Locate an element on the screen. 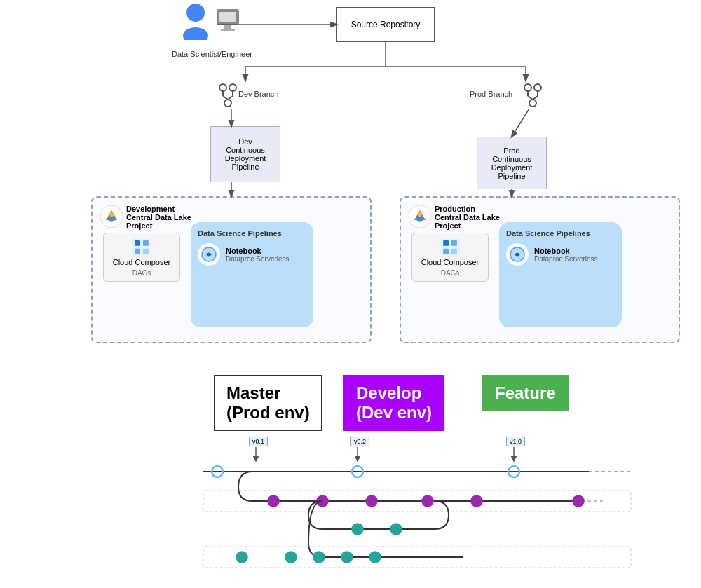 The height and width of the screenshot is (588, 701). prod-dags-label: DAGs is located at coordinates (450, 273).